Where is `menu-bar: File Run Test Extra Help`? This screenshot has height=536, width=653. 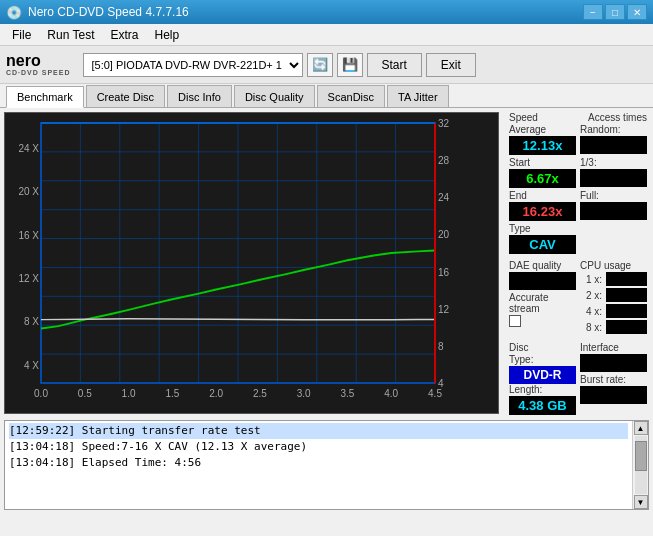
menu-bar: File Run Test Extra Help is located at coordinates (326, 35).